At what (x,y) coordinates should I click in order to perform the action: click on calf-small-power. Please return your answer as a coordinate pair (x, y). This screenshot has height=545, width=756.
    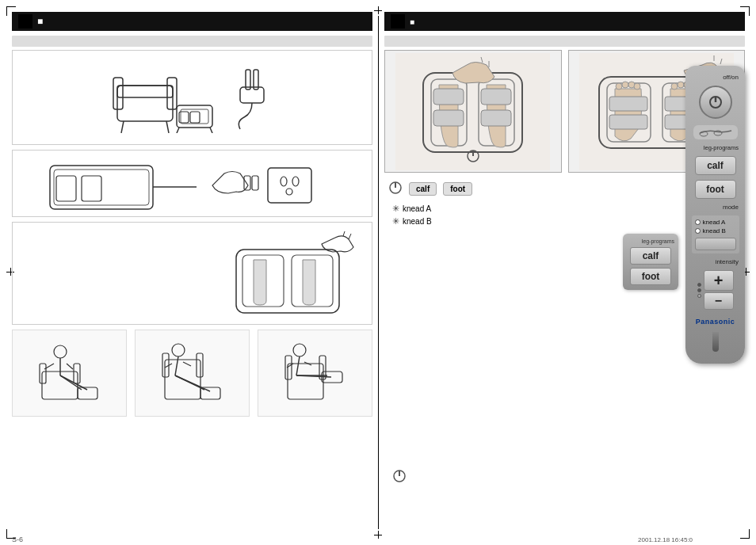
    Looking at the image, I should click on (395, 189).